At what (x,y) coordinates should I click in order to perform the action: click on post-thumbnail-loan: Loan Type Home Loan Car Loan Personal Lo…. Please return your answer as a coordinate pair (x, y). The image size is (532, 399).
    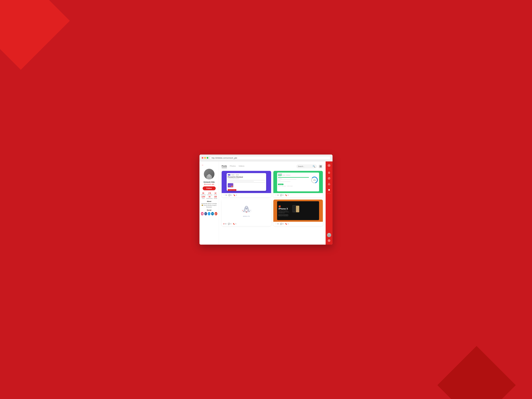
    Looking at the image, I should click on (298, 182).